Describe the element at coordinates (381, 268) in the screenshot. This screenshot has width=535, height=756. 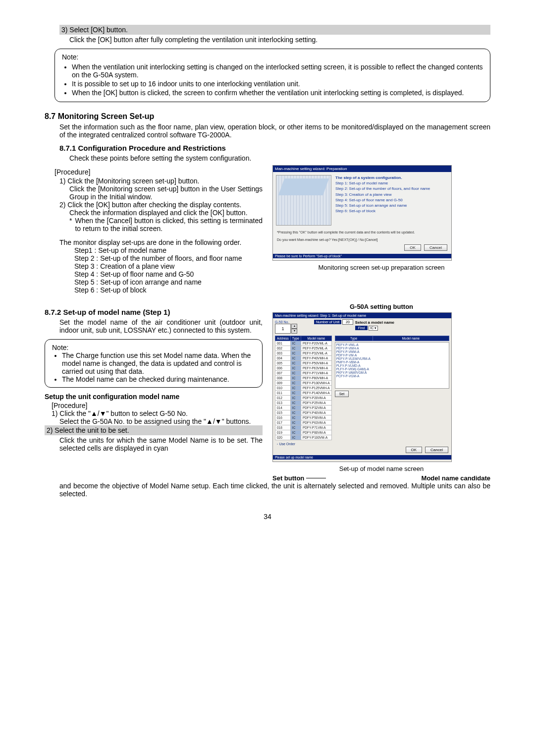
I see `screenshot1-caption: Monitoring screen set-up preparation scr…` at that location.